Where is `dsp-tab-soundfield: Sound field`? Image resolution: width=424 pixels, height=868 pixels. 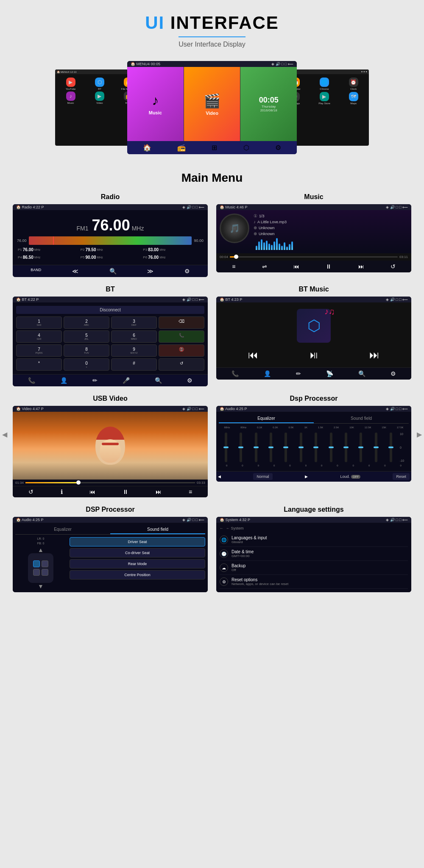
dsp-tab-soundfield: Sound field is located at coordinates (361, 419).